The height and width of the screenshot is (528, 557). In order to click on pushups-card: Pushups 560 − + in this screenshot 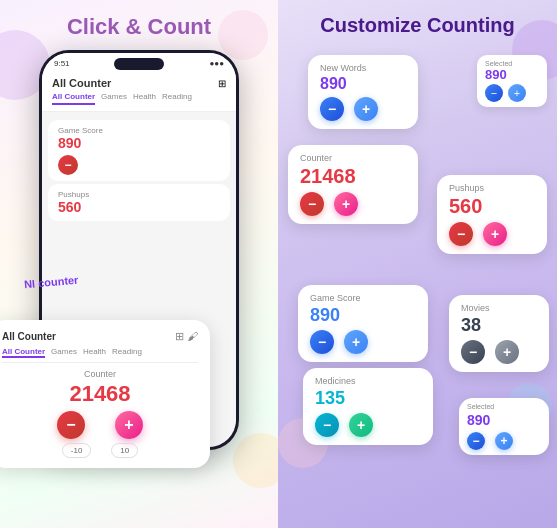, I will do `click(492, 214)`.